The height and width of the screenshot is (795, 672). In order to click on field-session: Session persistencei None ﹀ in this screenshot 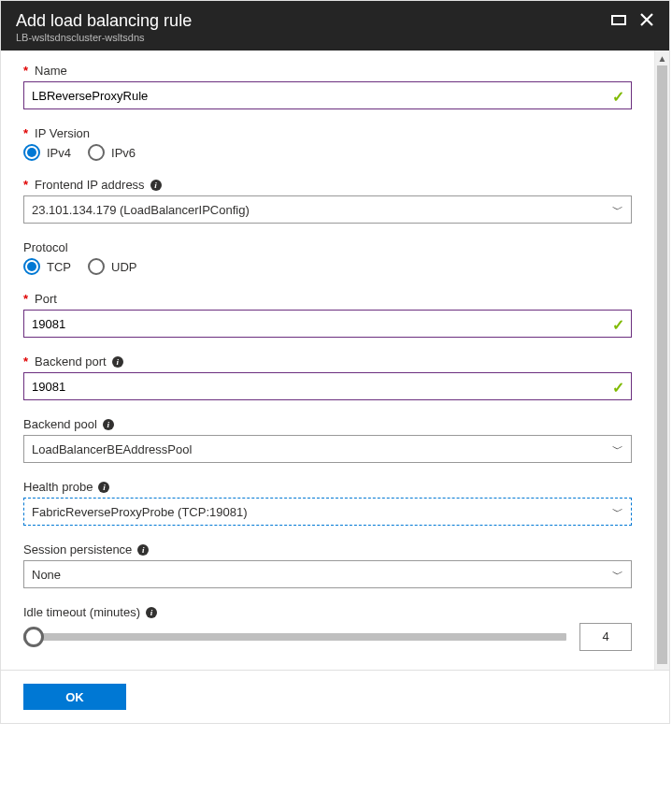, I will do `click(327, 565)`.